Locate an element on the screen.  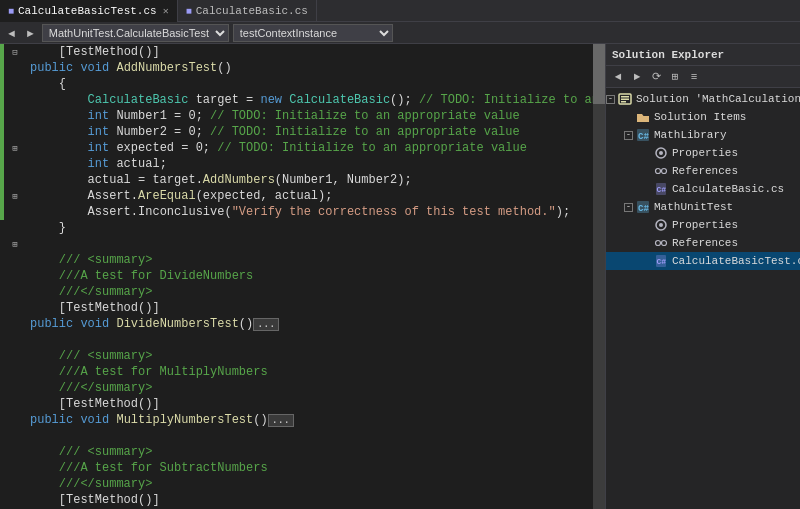
tree-item-mathunittest-refs: References is located at coordinates (703, 243).